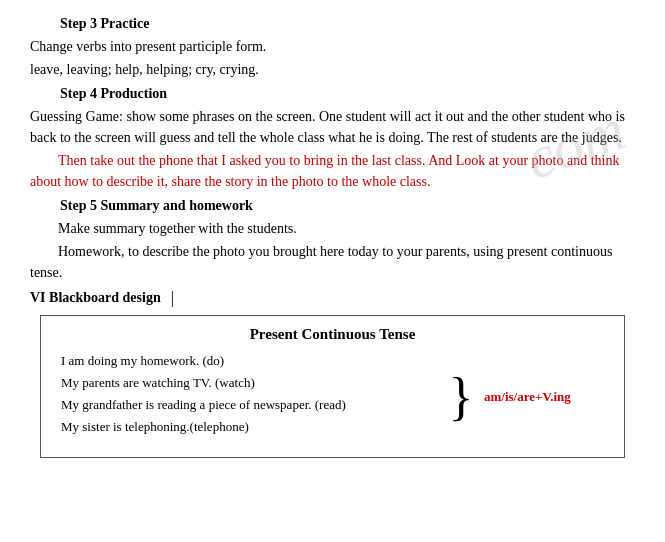 This screenshot has width=665, height=542. Describe the element at coordinates (332, 262) in the screenshot. I see `step5-para2: Homework, to describe the photo you brou…` at that location.